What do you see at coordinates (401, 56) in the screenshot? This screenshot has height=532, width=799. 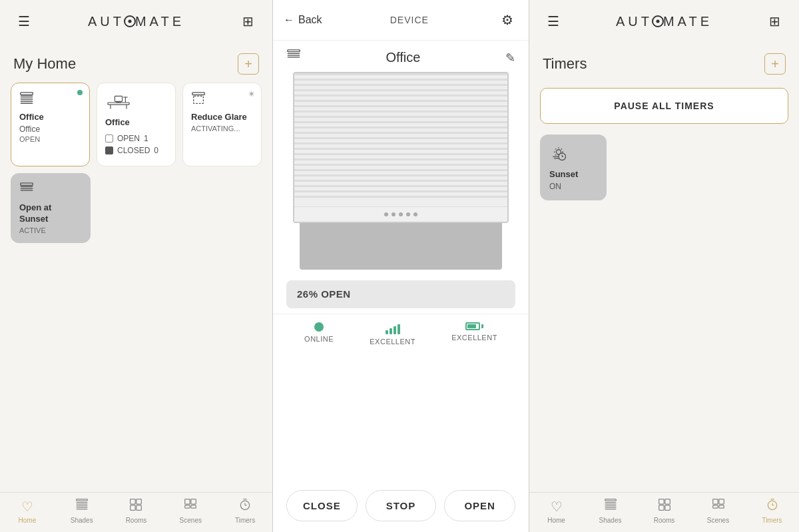 I see `device-name-row: Office ✎` at bounding box center [401, 56].